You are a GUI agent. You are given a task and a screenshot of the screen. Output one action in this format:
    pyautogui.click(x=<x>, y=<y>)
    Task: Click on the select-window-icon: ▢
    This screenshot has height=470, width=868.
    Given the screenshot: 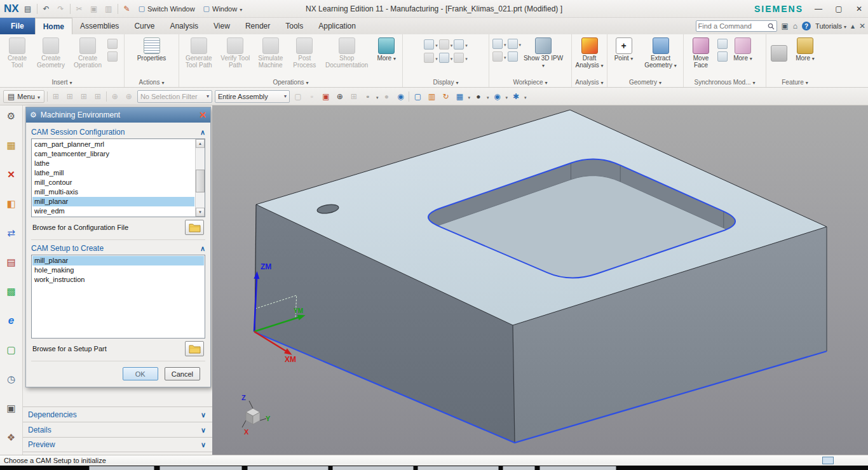 What is the action you would take?
    pyautogui.click(x=298, y=97)
    